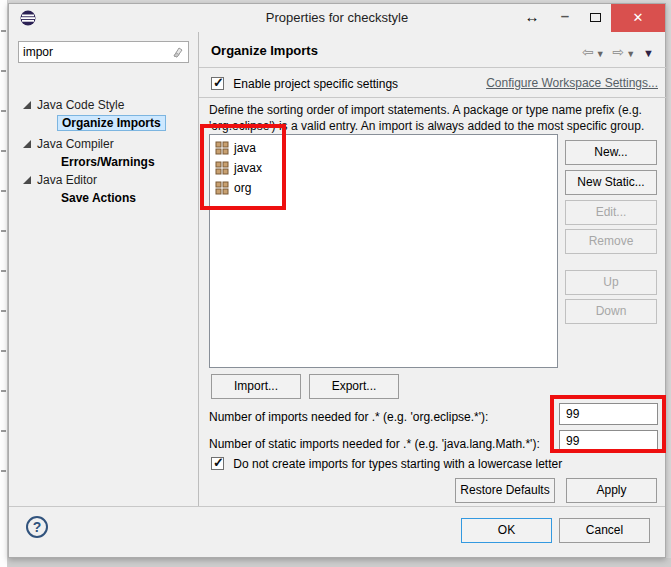 Image resolution: width=671 pixels, height=567 pixels. I want to click on tree-node-label: Java Editor, so click(67, 180).